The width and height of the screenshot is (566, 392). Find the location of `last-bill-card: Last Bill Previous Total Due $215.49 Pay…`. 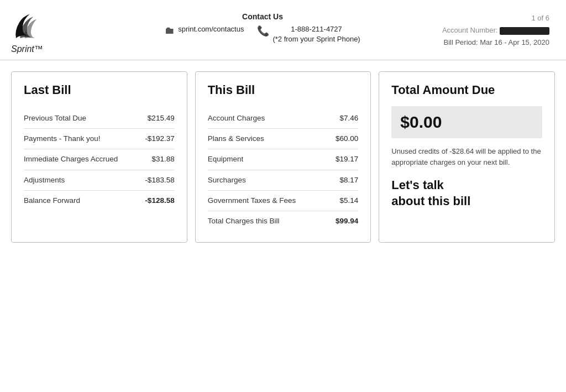

last-bill-card: Last Bill Previous Total Due $215.49 Pay… is located at coordinates (99, 157).